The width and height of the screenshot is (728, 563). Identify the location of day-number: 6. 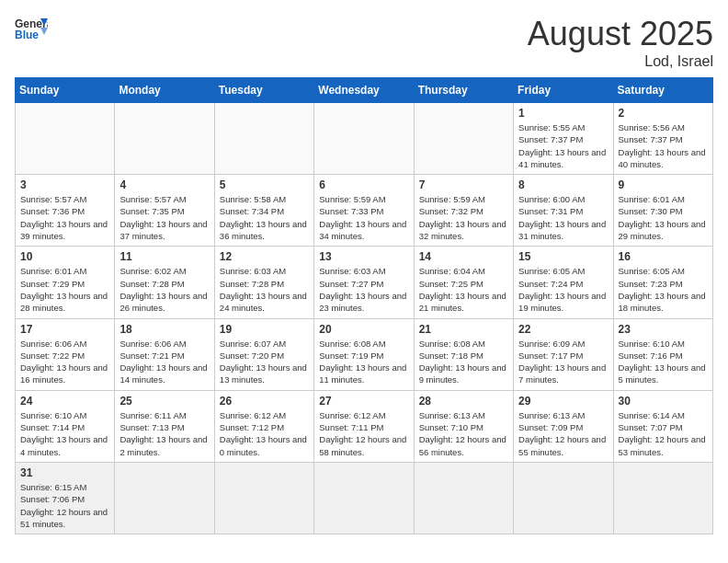
(364, 185).